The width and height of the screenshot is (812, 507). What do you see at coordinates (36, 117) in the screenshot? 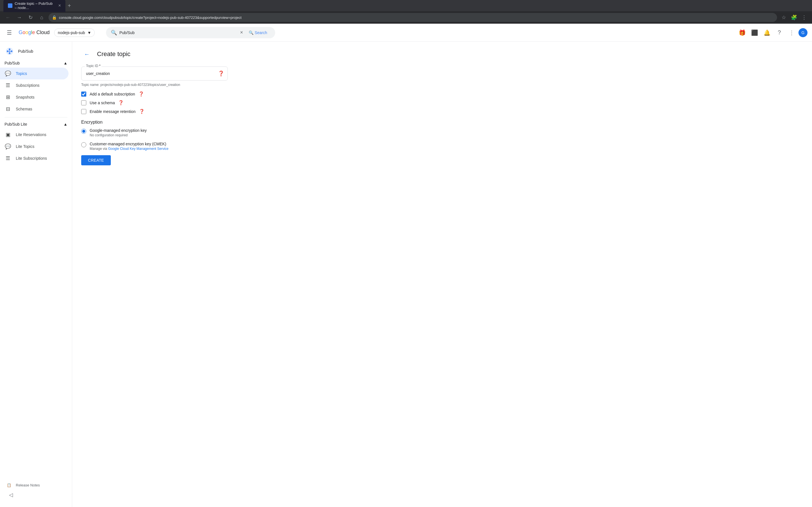
I see `sidebar-divider` at bounding box center [36, 117].